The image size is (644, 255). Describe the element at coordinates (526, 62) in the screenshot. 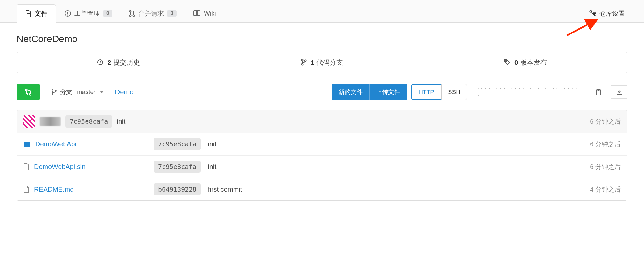

I see `stat-releases: 0 版本发布` at that location.